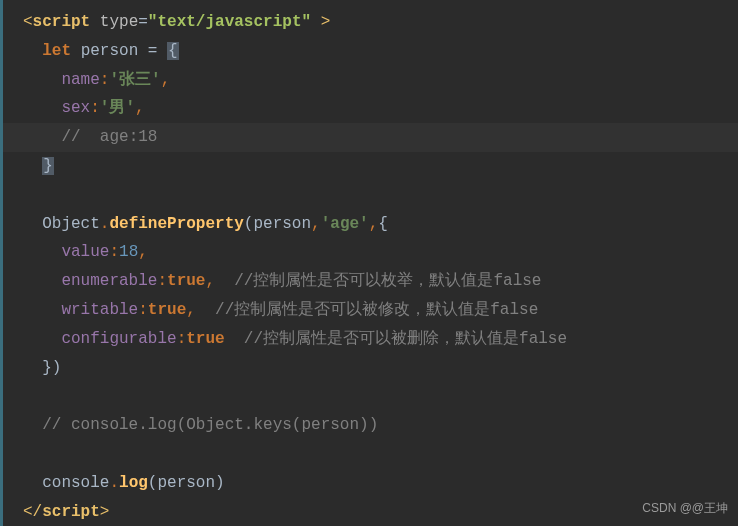  I want to click on prop-sex: sex, so click(76, 108).